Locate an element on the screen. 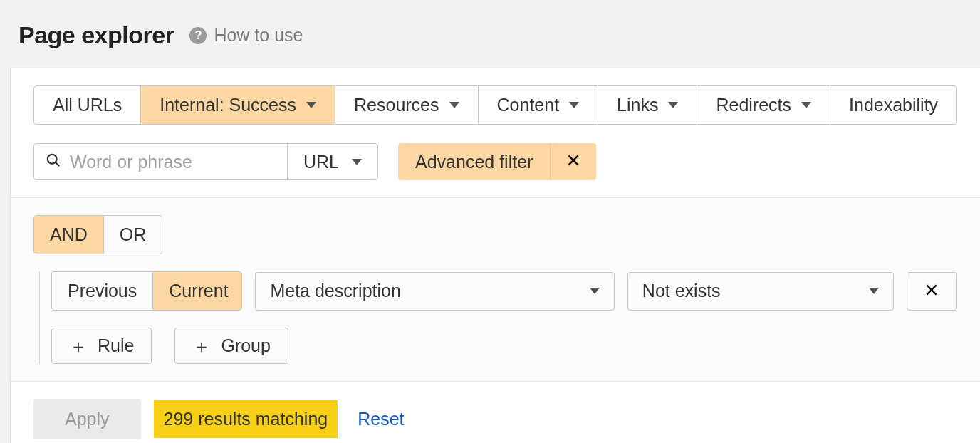  logic-toggle: AND OR is located at coordinates (98, 235).